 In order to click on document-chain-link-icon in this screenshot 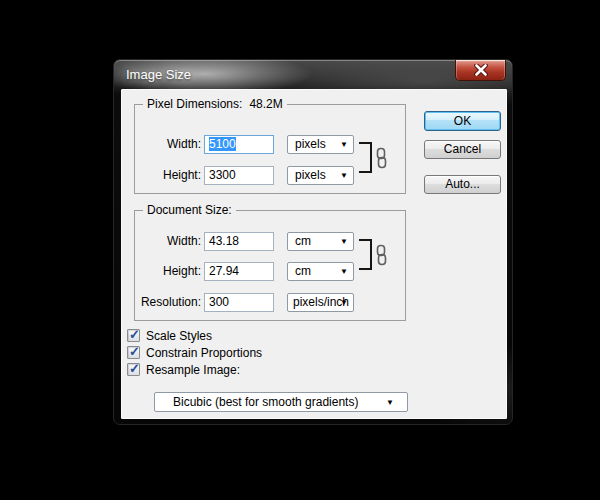, I will do `click(382, 255)`.